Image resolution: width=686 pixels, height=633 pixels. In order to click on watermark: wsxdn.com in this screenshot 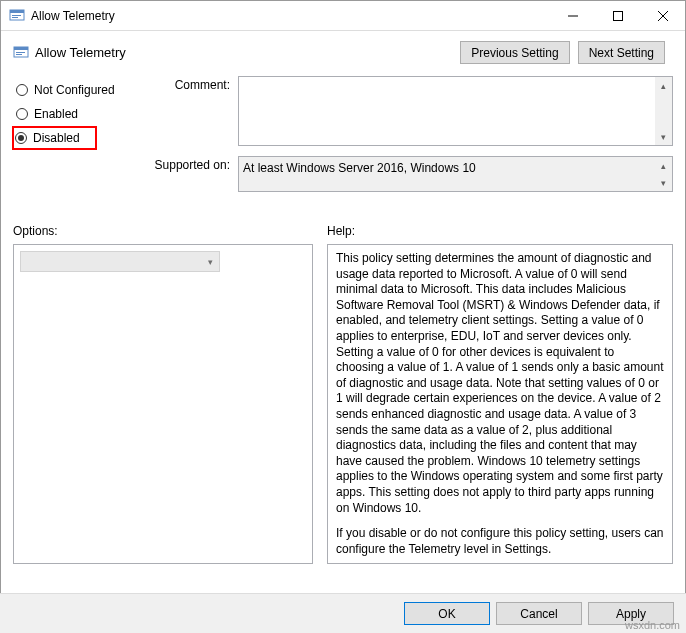, I will do `click(652, 625)`.